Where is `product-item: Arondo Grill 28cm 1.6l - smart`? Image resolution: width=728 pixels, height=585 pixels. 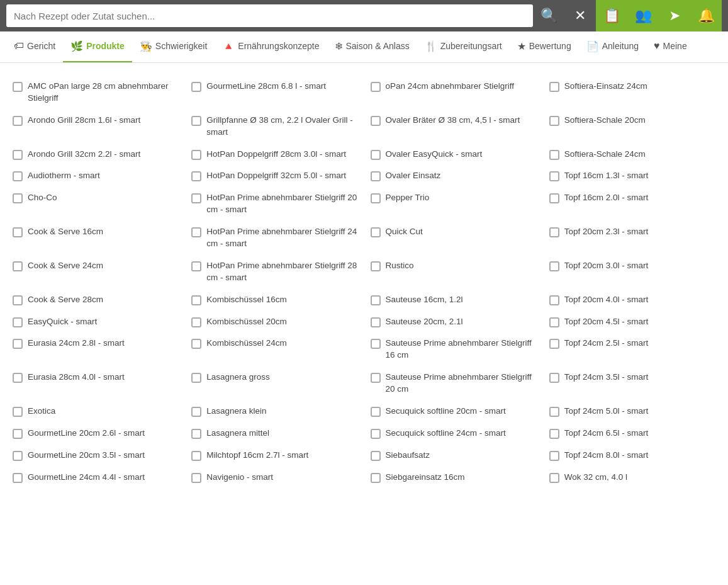 product-item: Arondo Grill 28cm 1.6l - smart is located at coordinates (96, 127).